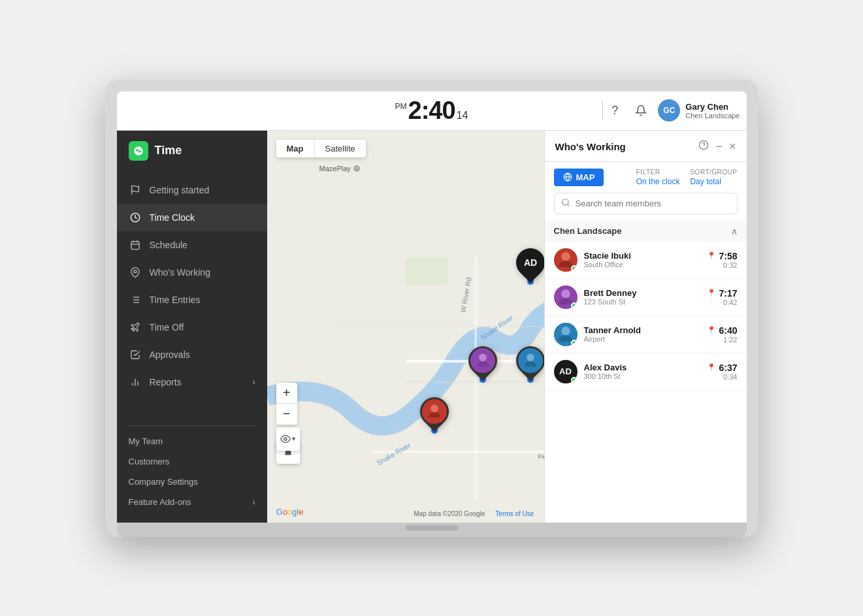 The width and height of the screenshot is (863, 616). What do you see at coordinates (704, 146) in the screenshot?
I see `panel-help-icon` at bounding box center [704, 146].